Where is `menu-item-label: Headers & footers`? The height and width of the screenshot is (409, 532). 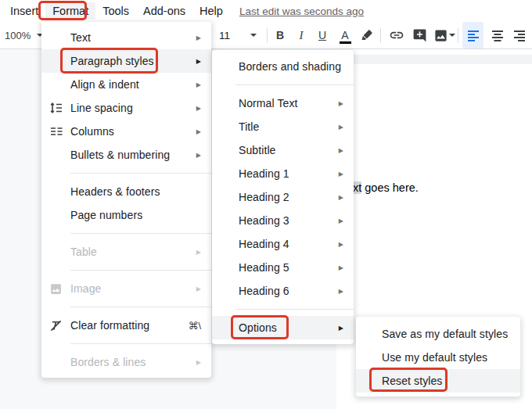
menu-item-label: Headers & footers is located at coordinates (136, 192).